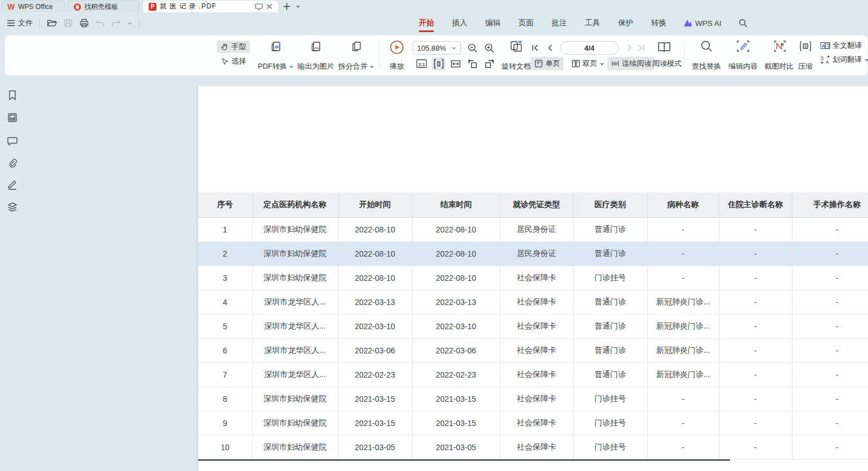  What do you see at coordinates (631, 64) in the screenshot?
I see `continuous-read-button: 连续阅读` at bounding box center [631, 64].